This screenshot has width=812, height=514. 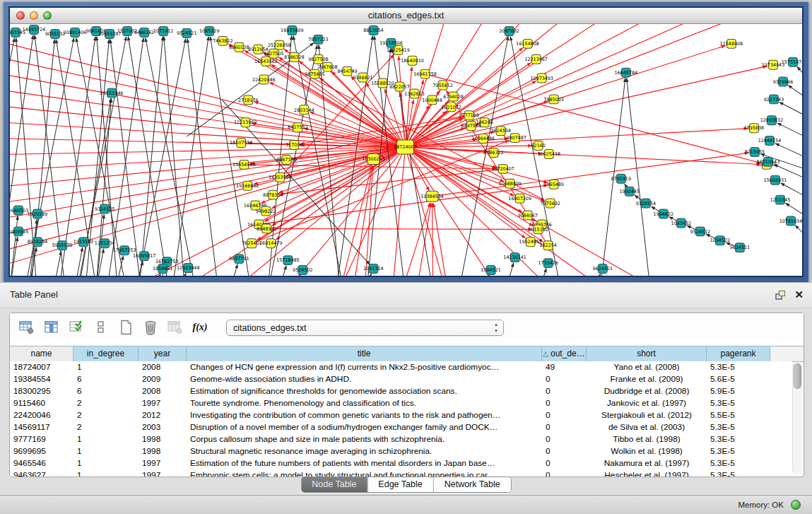 I want to click on table-row: 946554611997Estimation of the future num…, so click(x=401, y=464).